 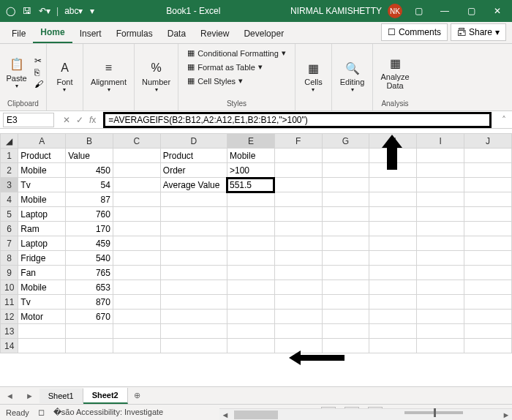 I want to click on alignment-button: ≡Alignment▾, so click(x=108, y=76).